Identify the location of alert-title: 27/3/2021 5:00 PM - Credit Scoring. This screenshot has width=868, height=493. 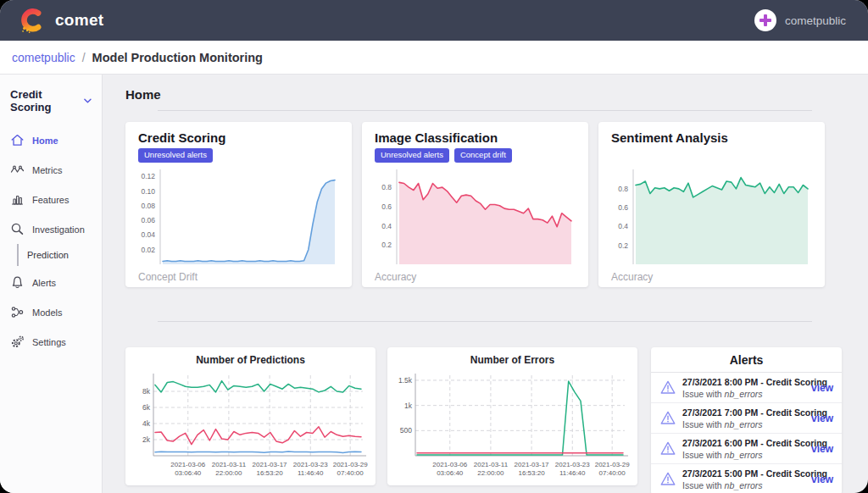
(745, 474).